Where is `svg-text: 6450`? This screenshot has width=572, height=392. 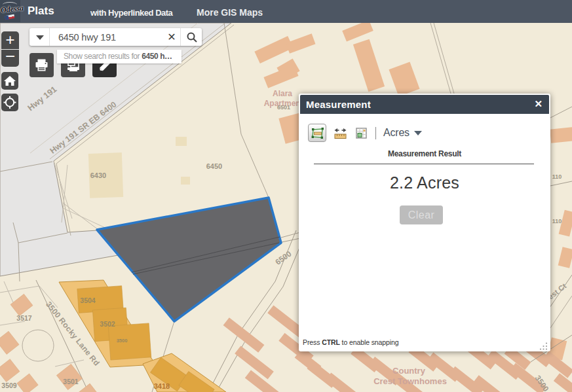
svg-text: 6450 is located at coordinates (214, 166).